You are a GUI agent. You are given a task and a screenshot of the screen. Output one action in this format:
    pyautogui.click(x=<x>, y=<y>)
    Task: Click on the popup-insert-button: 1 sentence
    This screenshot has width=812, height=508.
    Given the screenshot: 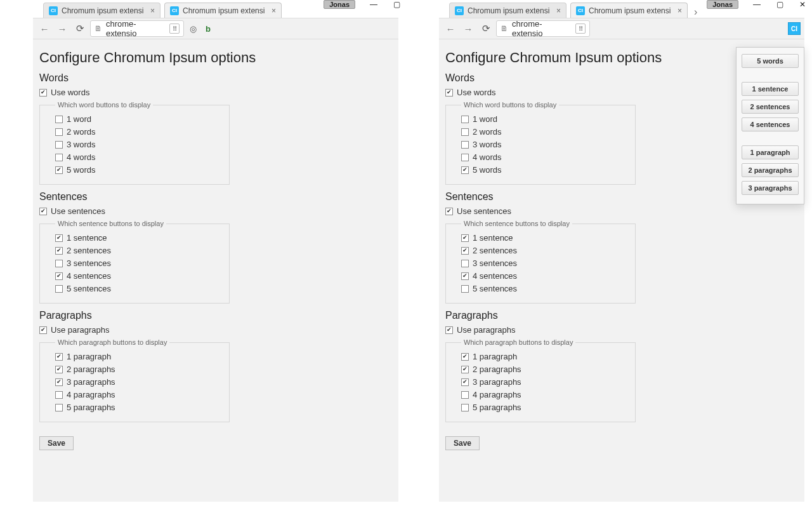 What is the action you would take?
    pyautogui.click(x=770, y=89)
    